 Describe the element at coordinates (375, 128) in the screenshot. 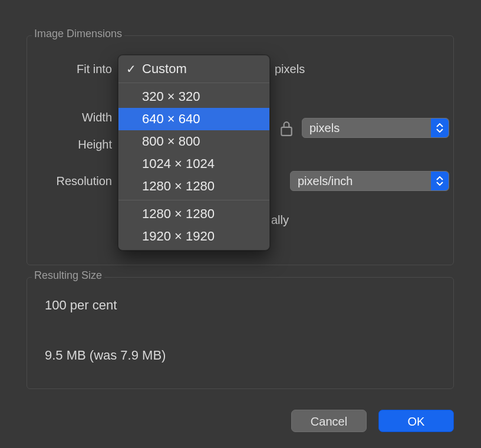

I see `wh-unit-popup: pixels` at that location.